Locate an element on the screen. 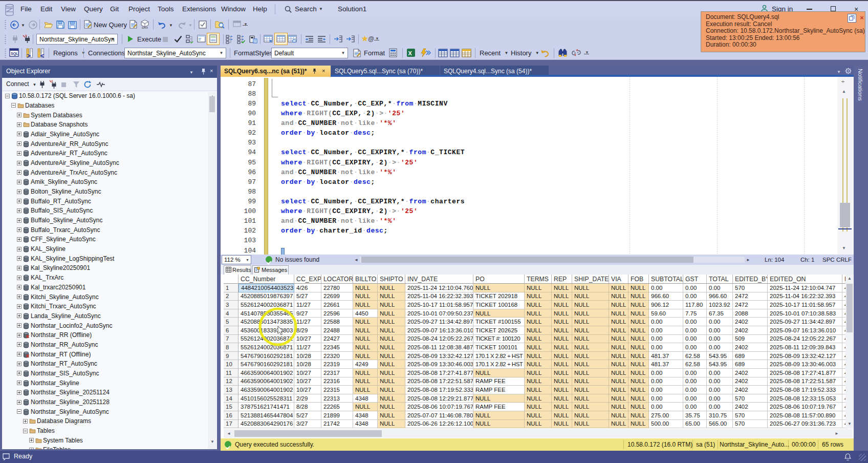  svg-text: SQL is located at coordinates (14, 54).